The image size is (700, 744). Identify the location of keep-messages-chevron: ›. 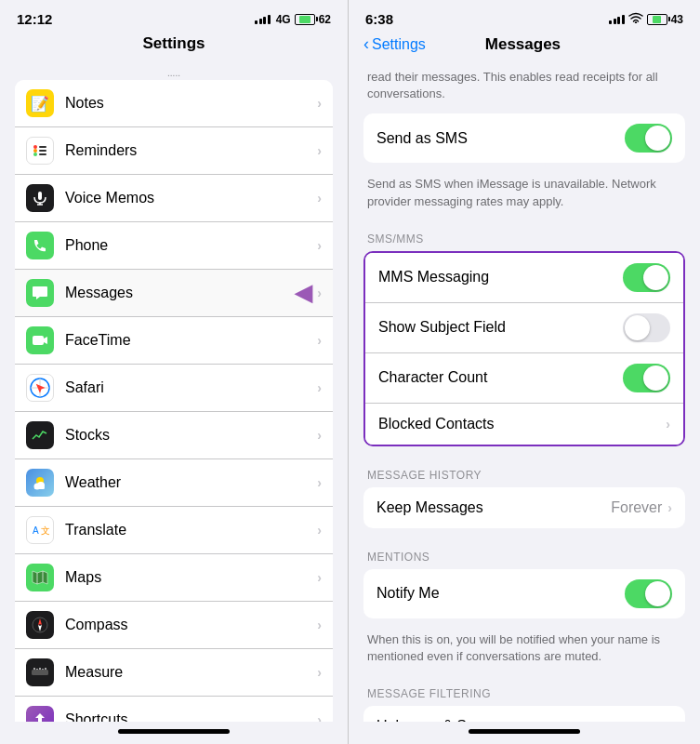
(669, 508).